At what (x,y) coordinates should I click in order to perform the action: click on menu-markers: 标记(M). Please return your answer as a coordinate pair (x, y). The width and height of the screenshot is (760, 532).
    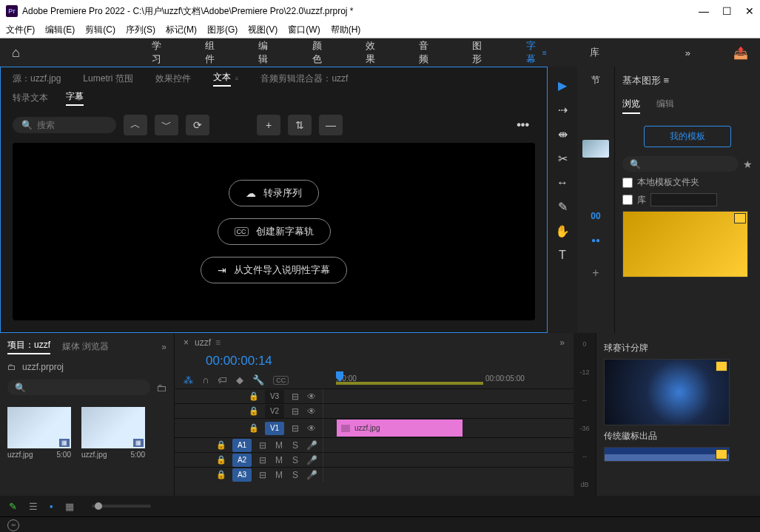
    Looking at the image, I should click on (181, 30).